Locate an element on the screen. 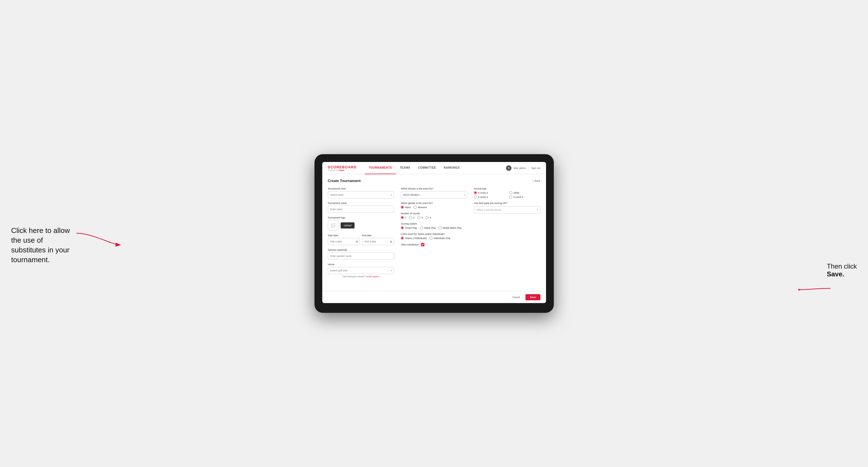 This screenshot has height=467, width=868. nav-tournaments: TOURNAMENTS is located at coordinates (380, 168).